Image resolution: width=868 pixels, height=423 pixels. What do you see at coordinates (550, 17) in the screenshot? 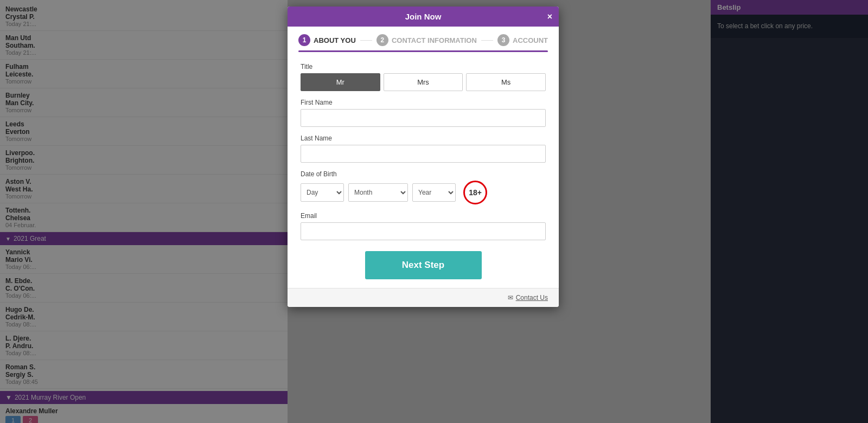
I see `modal-close-button: ×` at bounding box center [550, 17].